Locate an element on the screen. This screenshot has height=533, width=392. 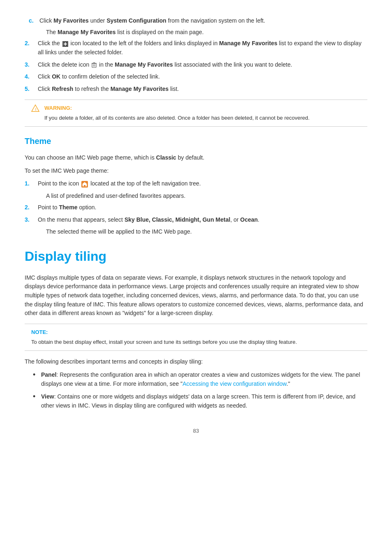
display-tiling-para2: The following describes important terms … is located at coordinates (196, 362).